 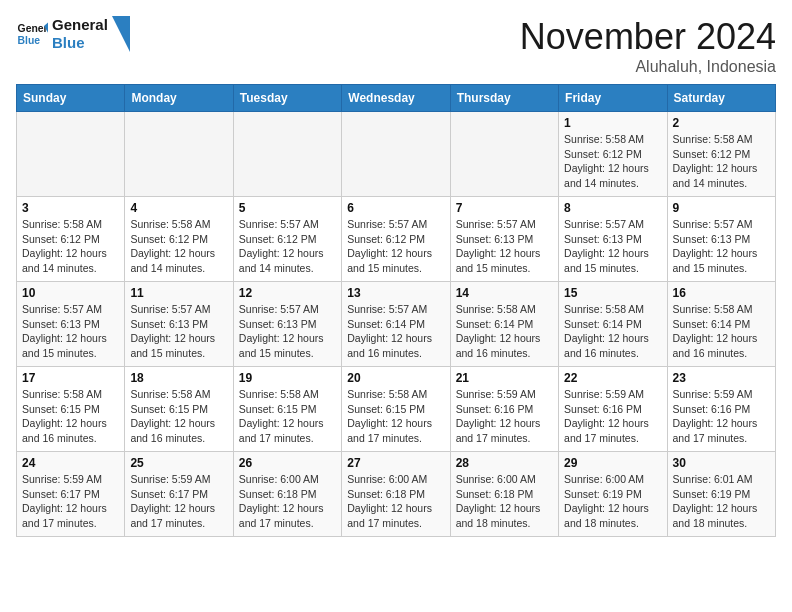 What do you see at coordinates (504, 324) in the screenshot?
I see `calendar-cell: 14Sunrise: 5:58 AMSunset: 6:14 PMDayligh…` at bounding box center [504, 324].